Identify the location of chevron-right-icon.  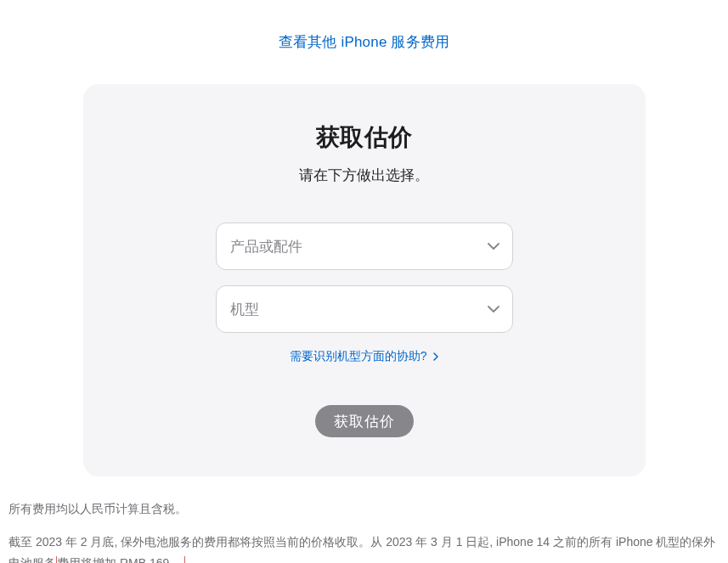
(436, 357).